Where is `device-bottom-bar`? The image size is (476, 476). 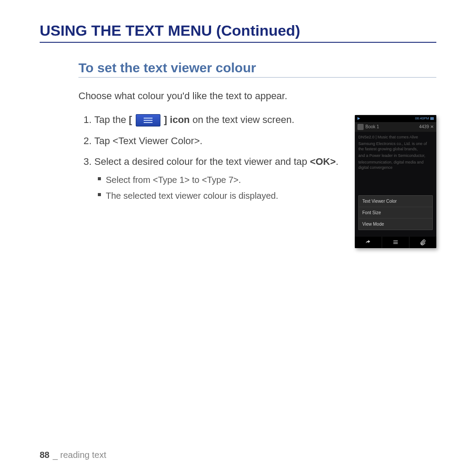 device-bottom-bar is located at coordinates (396, 242).